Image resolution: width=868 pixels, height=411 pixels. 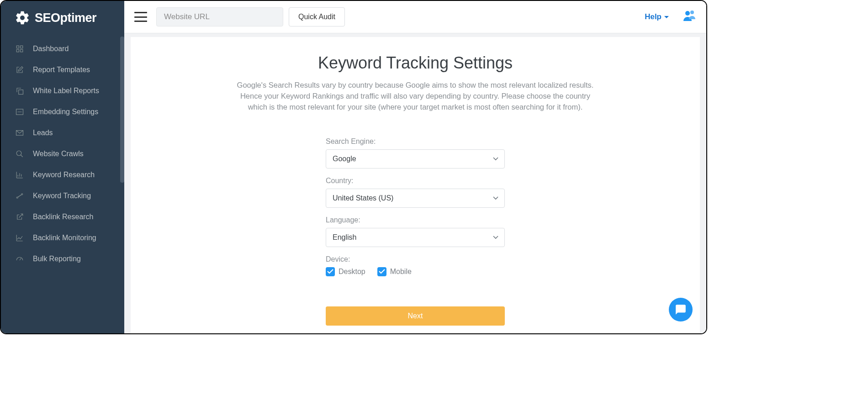 I want to click on embed-icon, so click(x=20, y=112).